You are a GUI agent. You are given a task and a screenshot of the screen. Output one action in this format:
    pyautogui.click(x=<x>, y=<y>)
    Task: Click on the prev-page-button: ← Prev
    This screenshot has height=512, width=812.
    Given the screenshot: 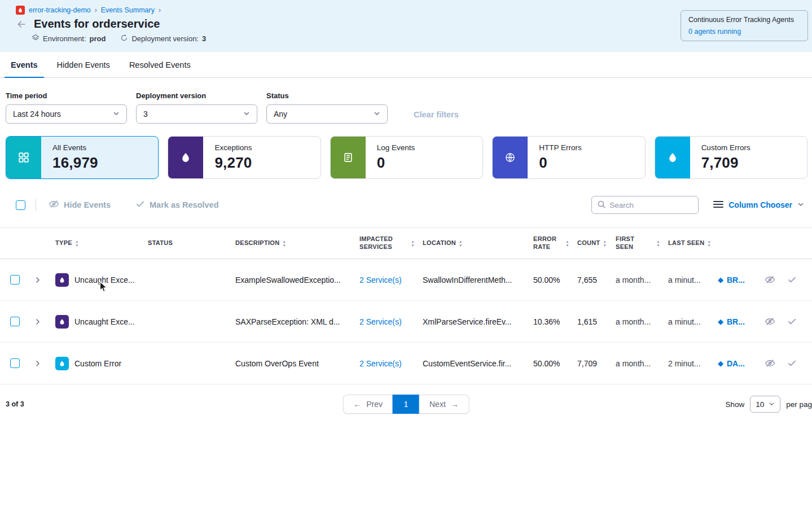 What is the action you would take?
    pyautogui.click(x=368, y=404)
    